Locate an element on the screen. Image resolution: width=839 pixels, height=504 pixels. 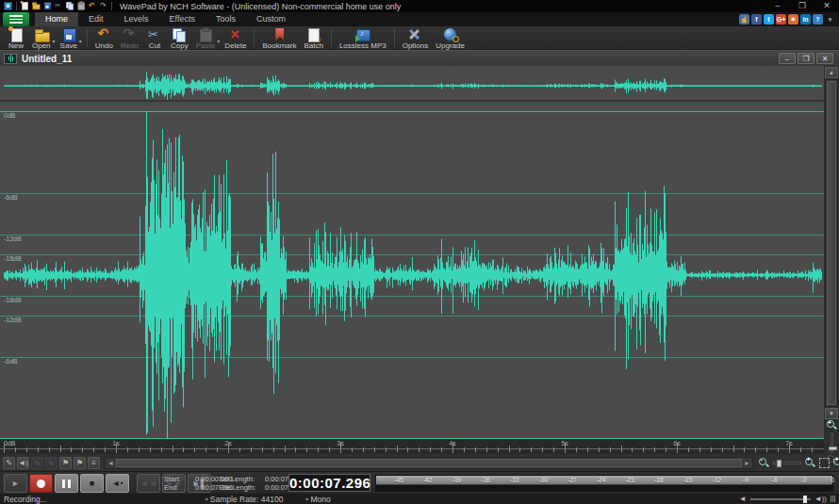
window-close-button: ✕ is located at coordinates (827, 6).